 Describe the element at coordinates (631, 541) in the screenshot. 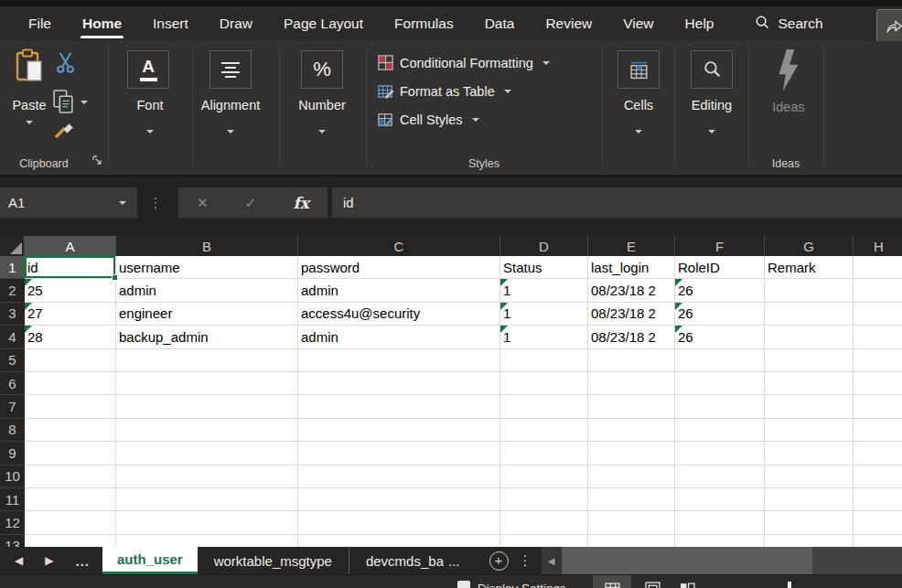

I see `cell-E13` at that location.